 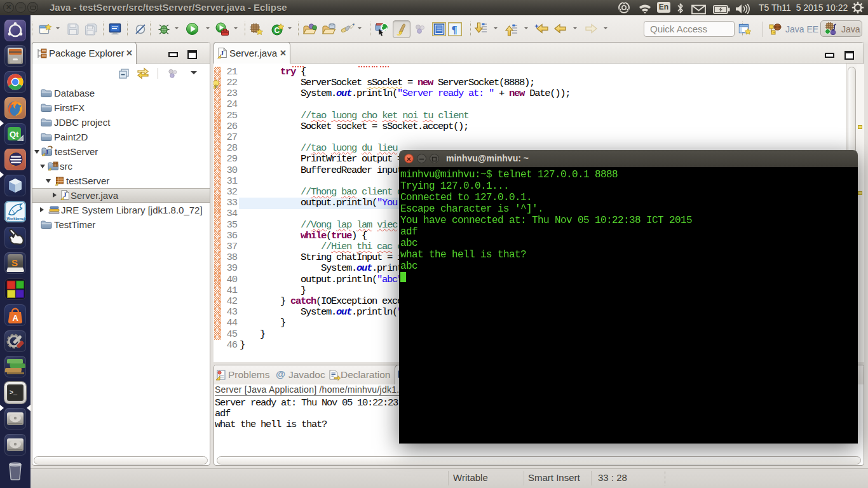 What do you see at coordinates (17, 218) in the screenshot?
I see `svg-text: Workbench` at bounding box center [17, 218].